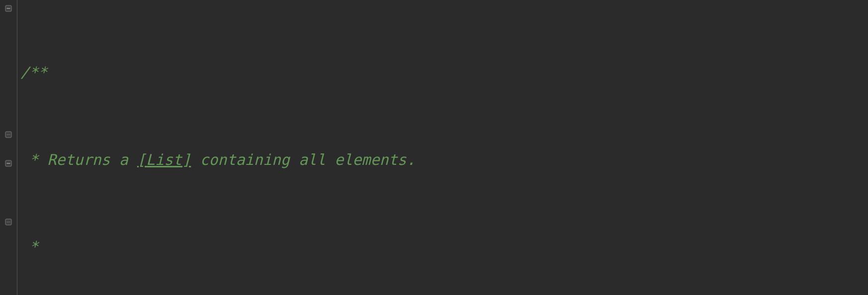 The image size is (868, 295). I want to click on code-line: * Returns a [List] containing all elemen…, so click(443, 160).